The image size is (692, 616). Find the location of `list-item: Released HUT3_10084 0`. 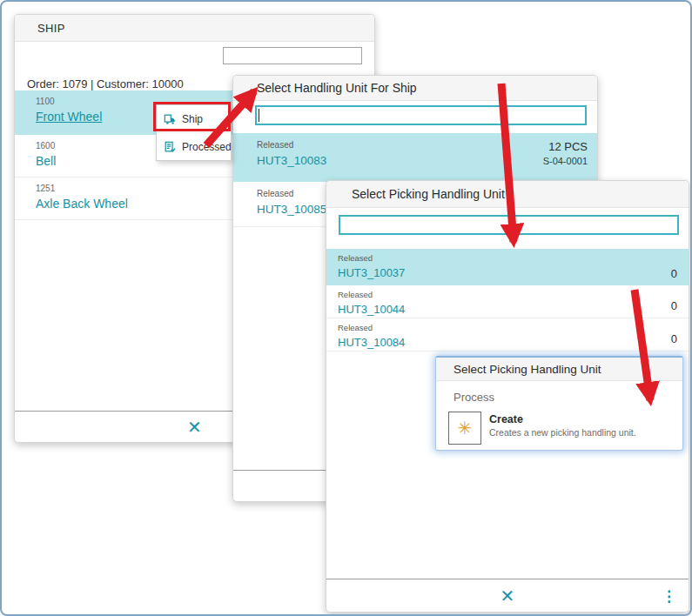

list-item: Released HUT3_10084 0 is located at coordinates (507, 335).